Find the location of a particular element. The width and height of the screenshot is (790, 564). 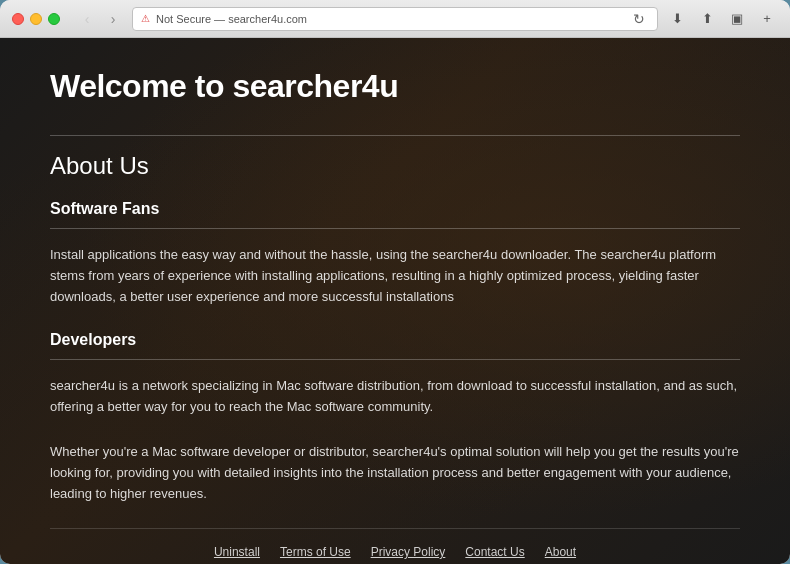

section-text-software-fans: Install applications the easy way and wi… is located at coordinates (395, 276).